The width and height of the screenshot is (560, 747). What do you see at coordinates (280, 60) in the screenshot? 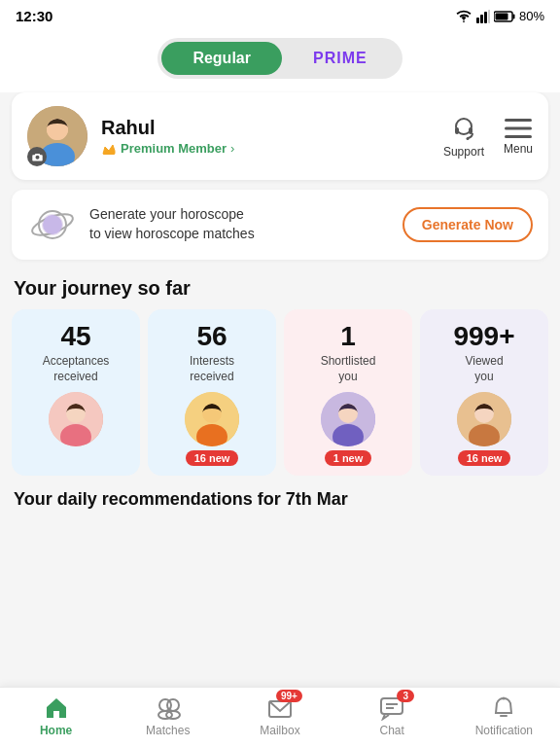
I see `toggle-bar: Regular PRIME` at bounding box center [280, 60].